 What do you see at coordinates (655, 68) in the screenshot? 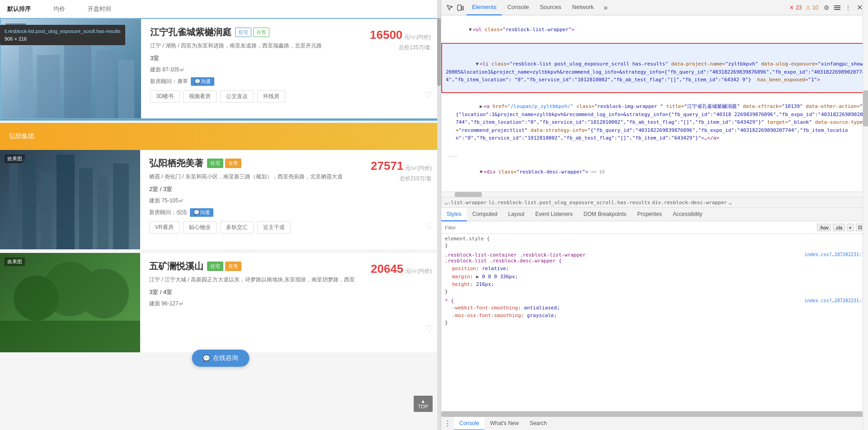
I see `html-line-2: ▼<li class="resblock-list post_ulog_expo…` at bounding box center [655, 68].